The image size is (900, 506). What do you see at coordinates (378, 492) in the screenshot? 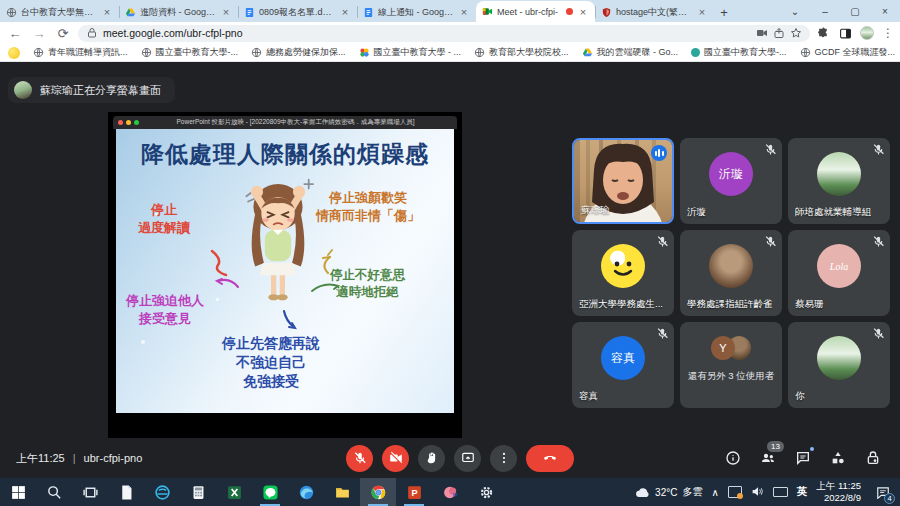
I see `chrome-icon` at bounding box center [378, 492].